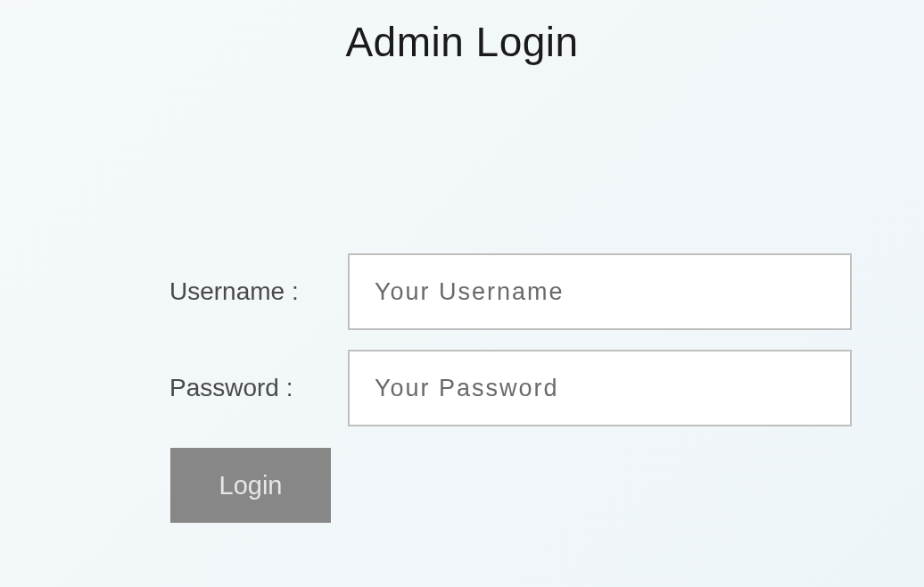  I want to click on password-label: Password :, so click(259, 388).